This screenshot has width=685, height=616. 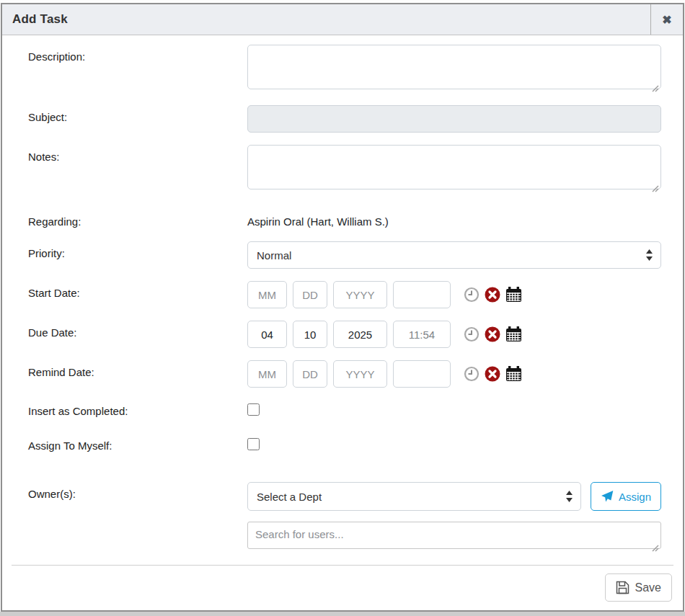 What do you see at coordinates (138, 251) in the screenshot?
I see `priority-label: Priority:` at bounding box center [138, 251].